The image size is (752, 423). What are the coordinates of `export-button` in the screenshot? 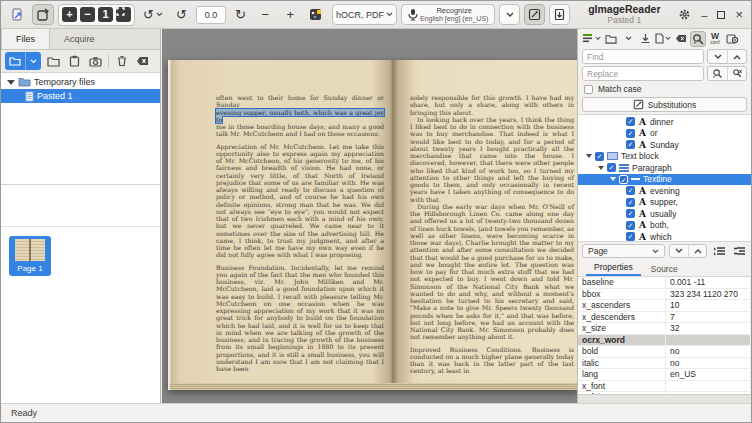 It's located at (560, 14).